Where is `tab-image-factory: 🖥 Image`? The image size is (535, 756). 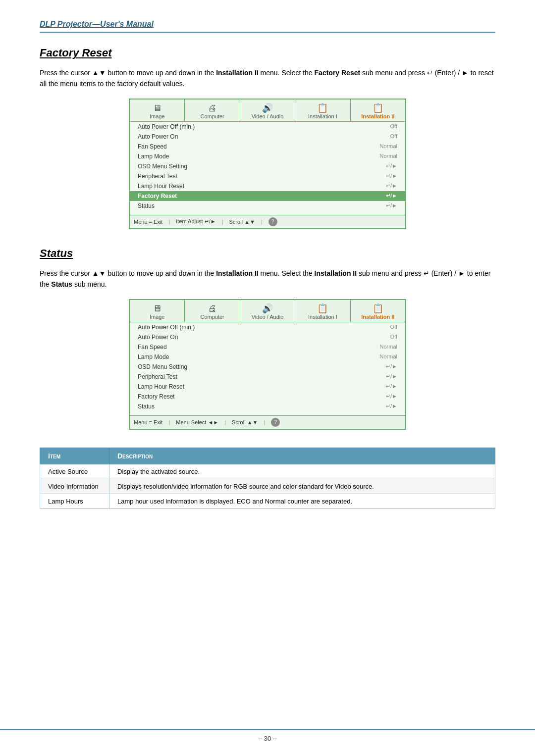 tab-image-factory: 🖥 Image is located at coordinates (158, 110).